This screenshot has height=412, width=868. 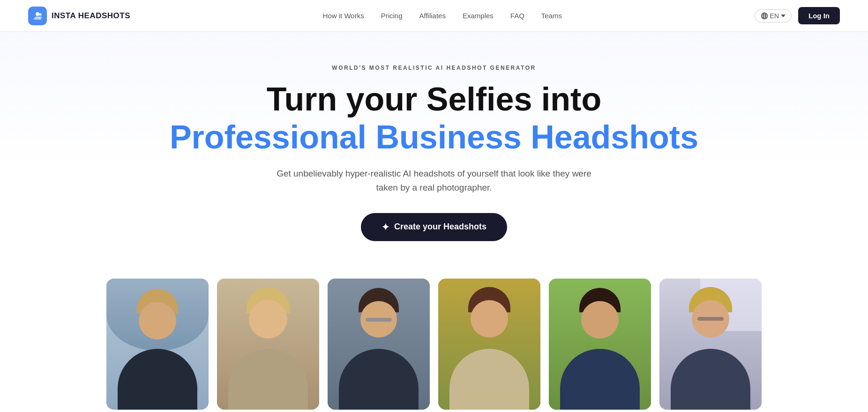 What do you see at coordinates (819, 16) in the screenshot?
I see `login-button: Log In` at bounding box center [819, 16].